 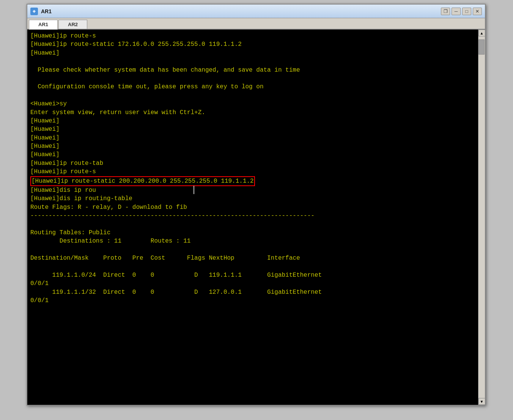 What do you see at coordinates (445, 11) in the screenshot?
I see `restore-button: ❐` at bounding box center [445, 11].